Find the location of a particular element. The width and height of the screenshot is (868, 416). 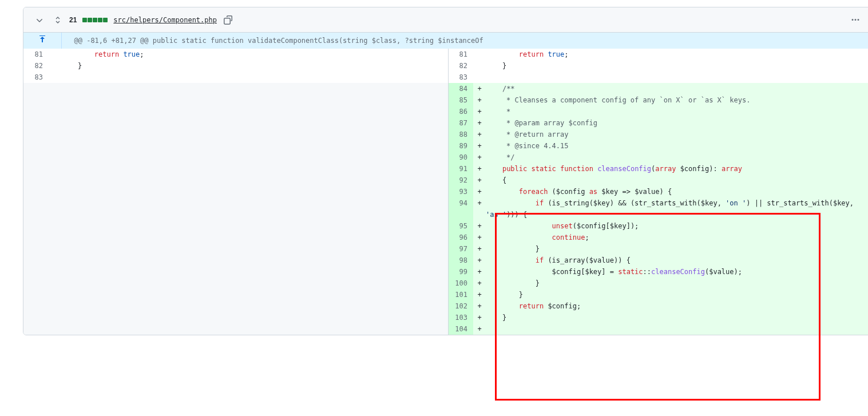

diff-row: 98+ if (is_array($value)) { is located at coordinates (446, 260).